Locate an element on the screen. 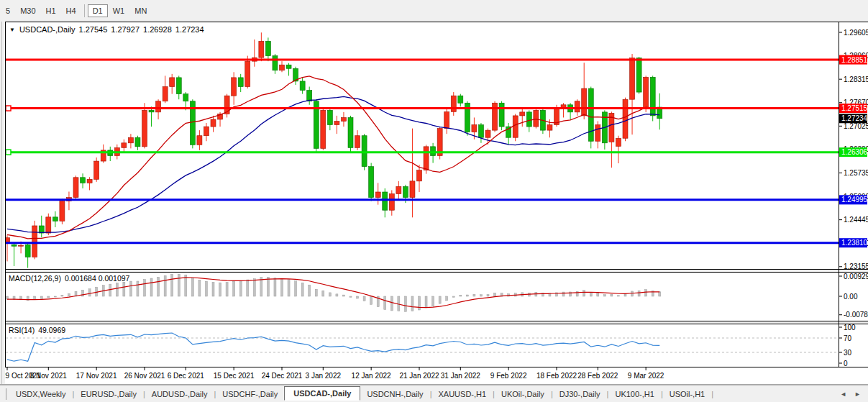 The image size is (868, 402). date-label: 18 Feb 2022 is located at coordinates (557, 375).